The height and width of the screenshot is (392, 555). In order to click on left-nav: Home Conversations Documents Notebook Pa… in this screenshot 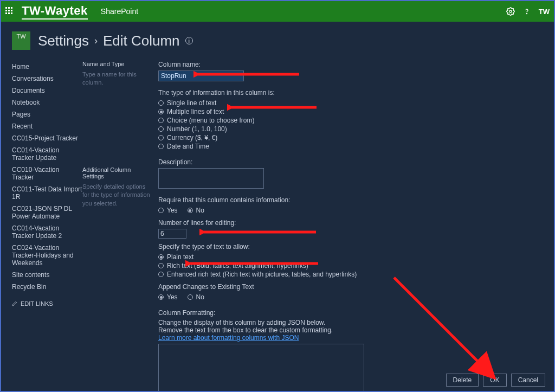, I will do `click(47, 227)`.